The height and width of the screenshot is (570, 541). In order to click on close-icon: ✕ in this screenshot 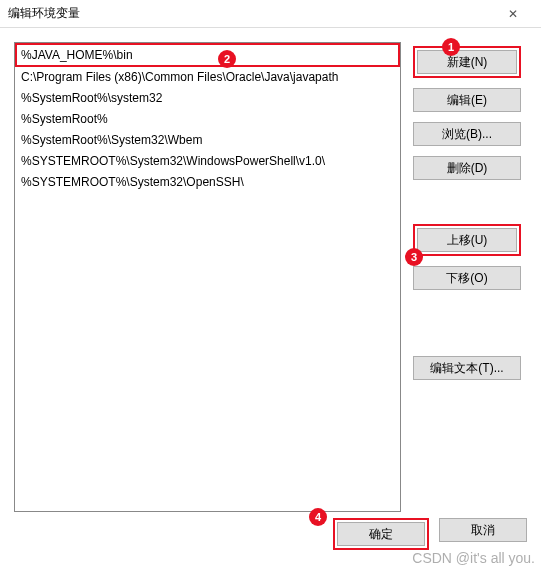, I will do `click(513, 14)`.